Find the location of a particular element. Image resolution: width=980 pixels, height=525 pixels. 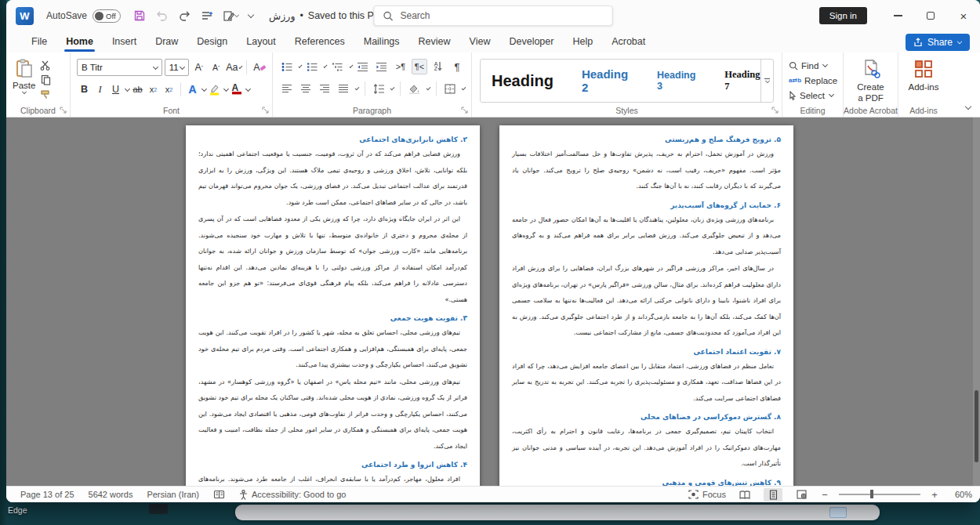

paste-button: Paste is located at coordinates (24, 81).